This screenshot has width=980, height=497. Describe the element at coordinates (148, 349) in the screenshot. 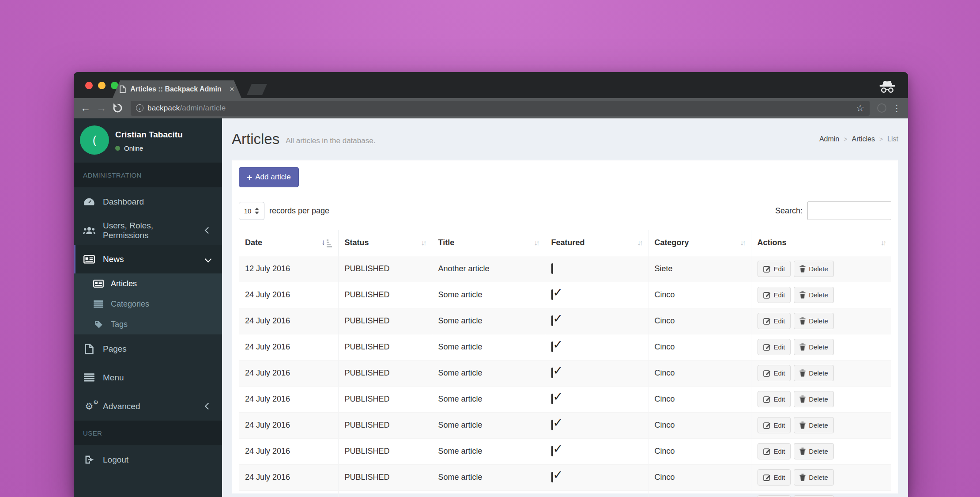

I see `sidebar-item-pages: Pages` at that location.